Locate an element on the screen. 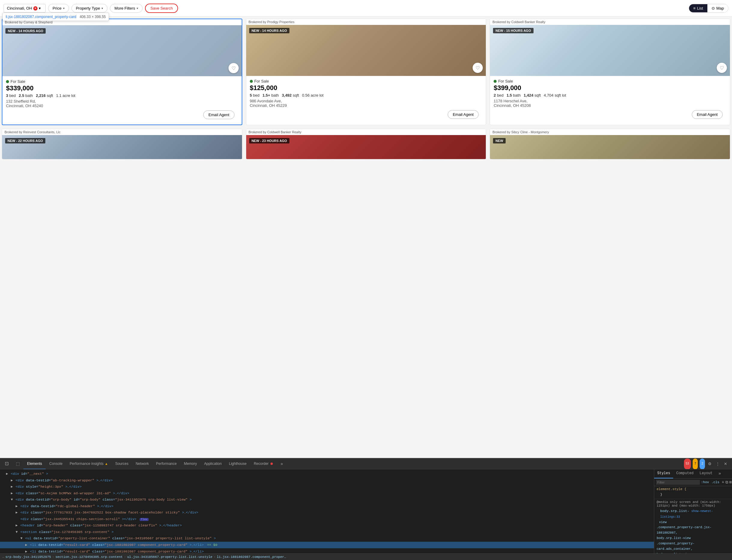 The height and width of the screenshot is (560, 732). devtools-pointer-tool: ⊡ is located at coordinates (7, 464).